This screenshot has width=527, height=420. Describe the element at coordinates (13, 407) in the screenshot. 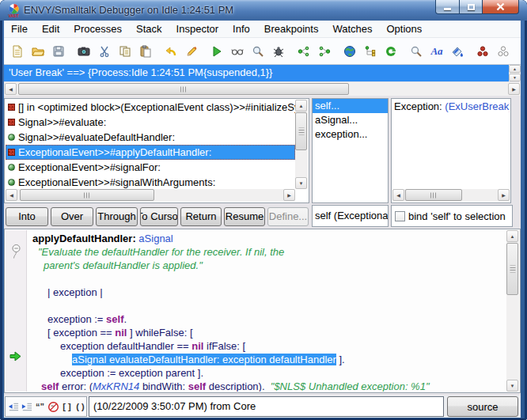

I see `outdent-icon` at that location.